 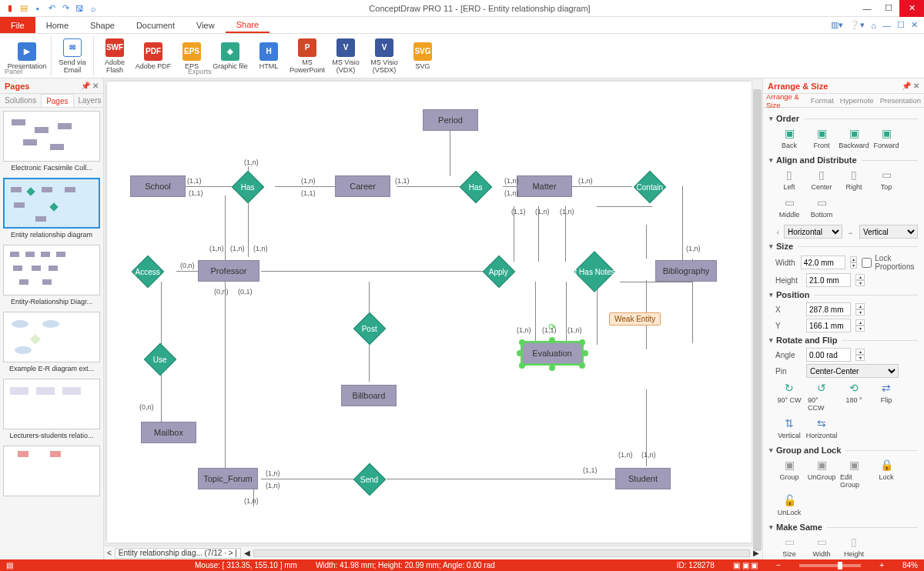 What do you see at coordinates (52, 342) in the screenshot?
I see `thumb-page: Example E-R diagram ext...` at bounding box center [52, 342].